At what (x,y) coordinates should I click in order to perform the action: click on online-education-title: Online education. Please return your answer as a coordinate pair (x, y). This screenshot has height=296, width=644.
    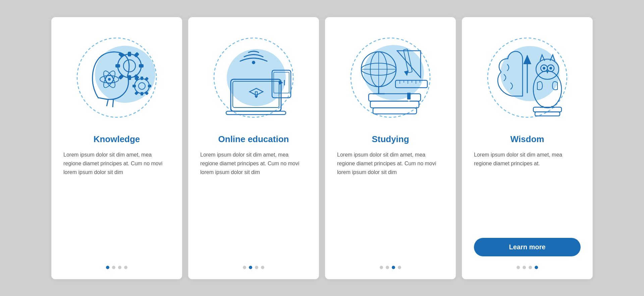
    Looking at the image, I should click on (254, 139).